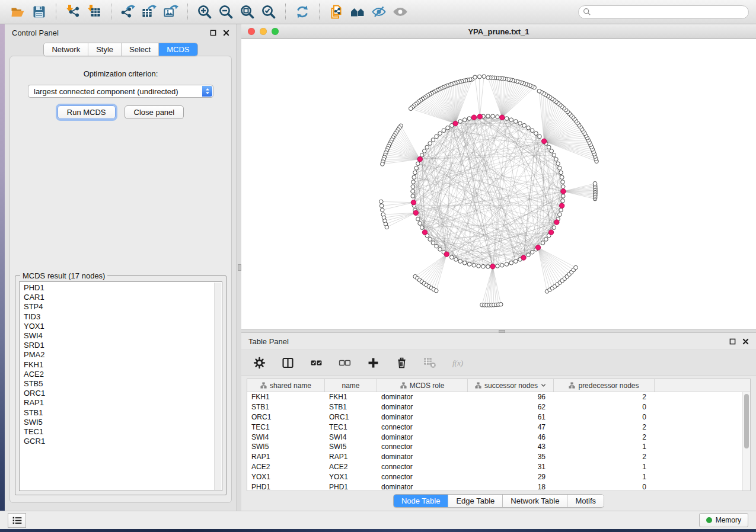 Image resolution: width=756 pixels, height=532 pixels. What do you see at coordinates (495, 437) in the screenshot?
I see `table-row: SWI4SWI4dominator462` at bounding box center [495, 437].